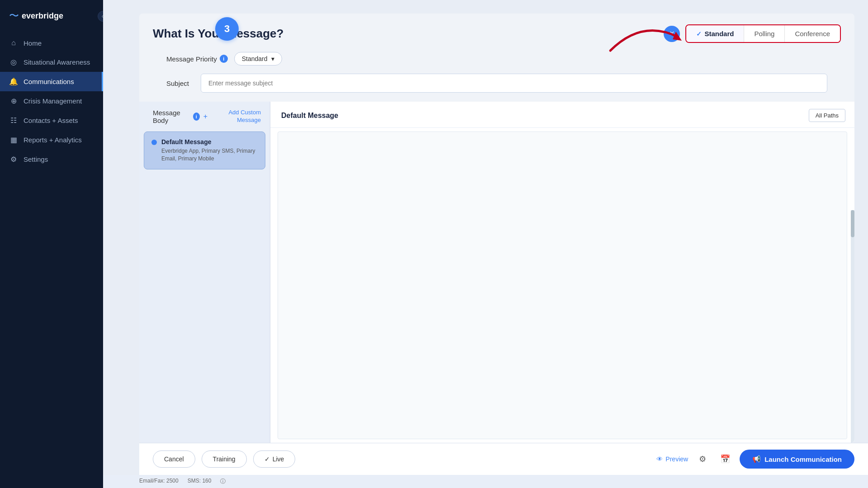 The height and width of the screenshot is (488, 868). What do you see at coordinates (672, 459) in the screenshot?
I see `preview-button: 👁 Preview` at bounding box center [672, 459].